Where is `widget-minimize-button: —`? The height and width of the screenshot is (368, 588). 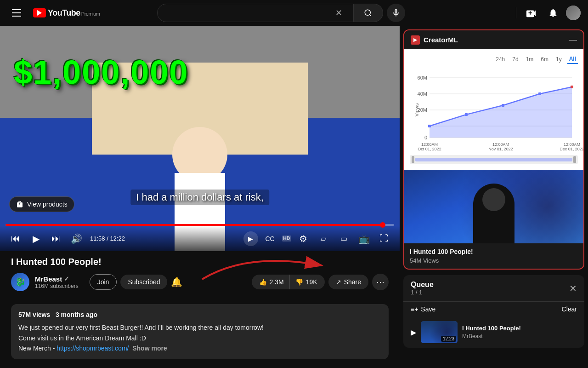 widget-minimize-button: — is located at coordinates (573, 40).